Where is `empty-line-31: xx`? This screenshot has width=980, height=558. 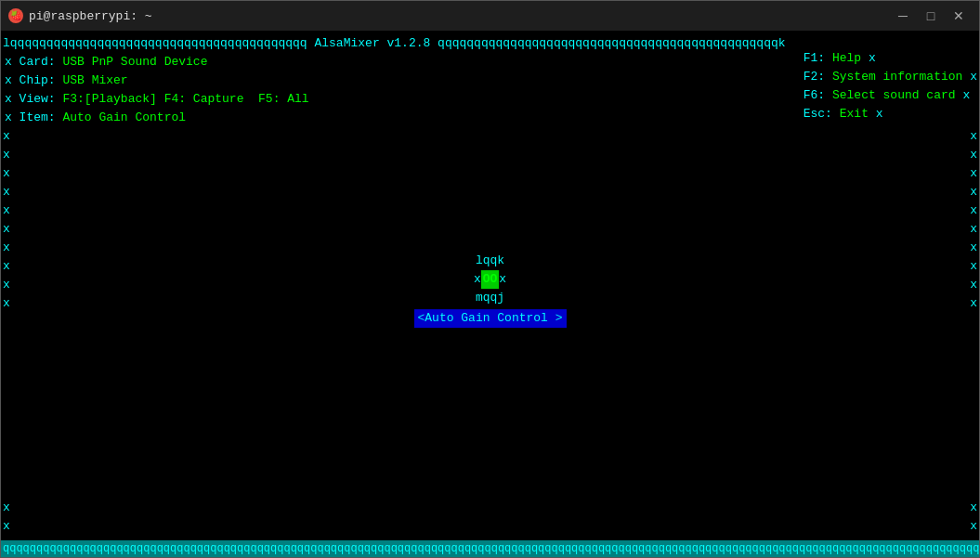
empty-line-31: xx is located at coordinates (490, 526).